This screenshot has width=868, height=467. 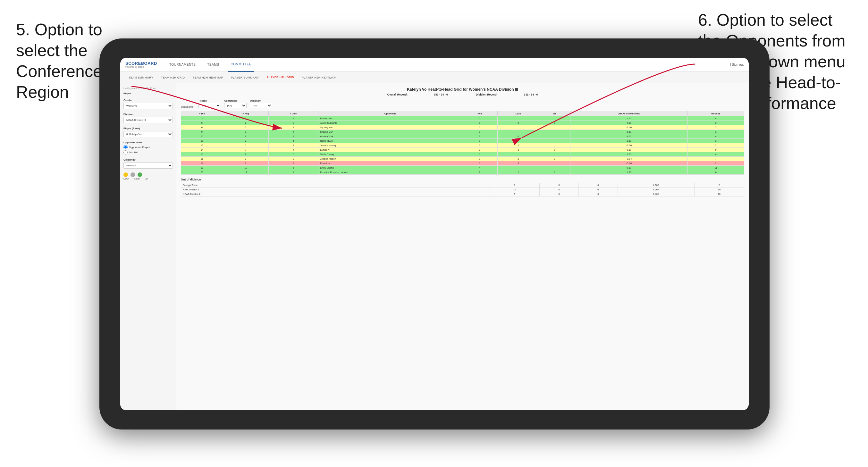 What do you see at coordinates (480, 168) in the screenshot?
I see `cell-win: 4` at bounding box center [480, 168].